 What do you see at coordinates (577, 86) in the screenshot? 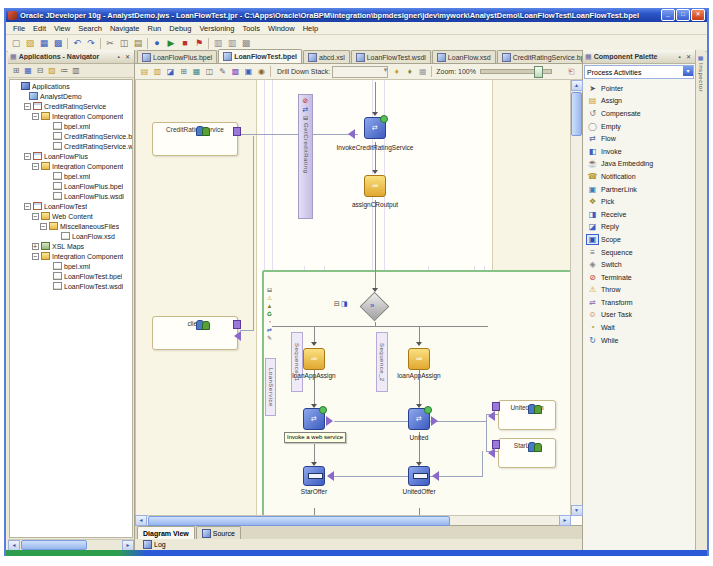
I see `scroll-up-icon: ▲` at bounding box center [577, 86].